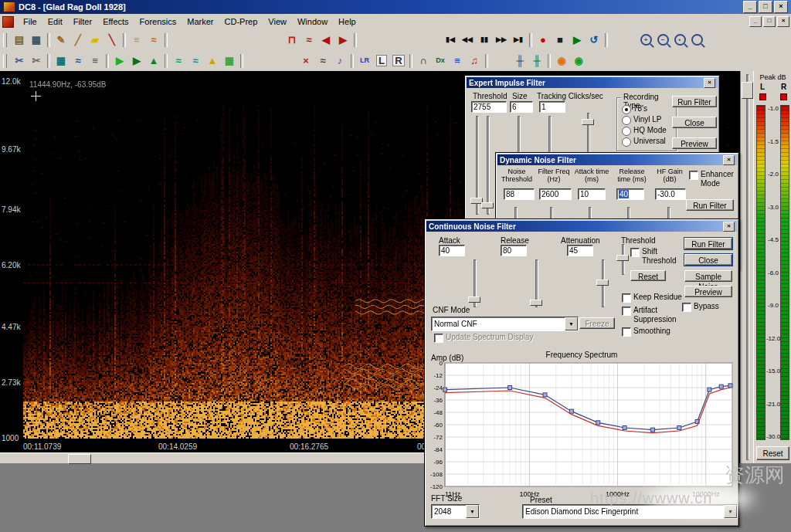 The width and height of the screenshot is (791, 532). I want to click on keep-residue-checkbox: Keep Residue, so click(654, 298).